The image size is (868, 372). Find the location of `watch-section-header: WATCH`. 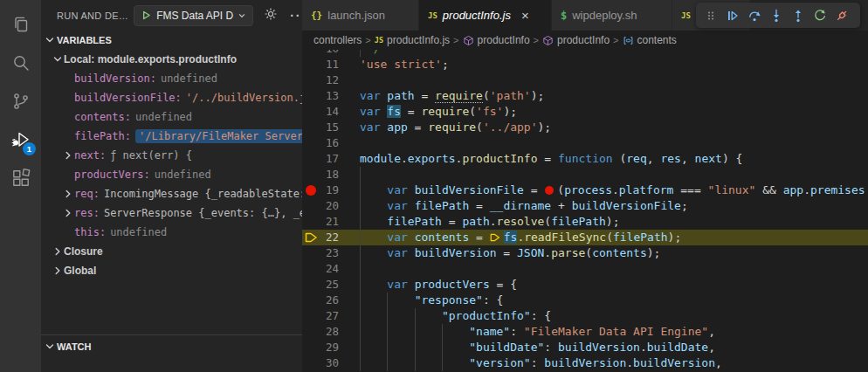

watch-section-header: WATCH is located at coordinates (171, 347).